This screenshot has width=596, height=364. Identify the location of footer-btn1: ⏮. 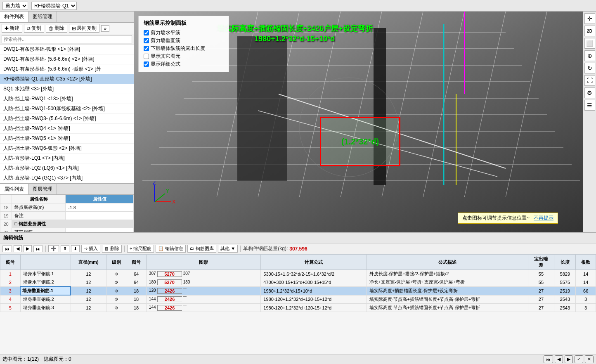
(548, 359).